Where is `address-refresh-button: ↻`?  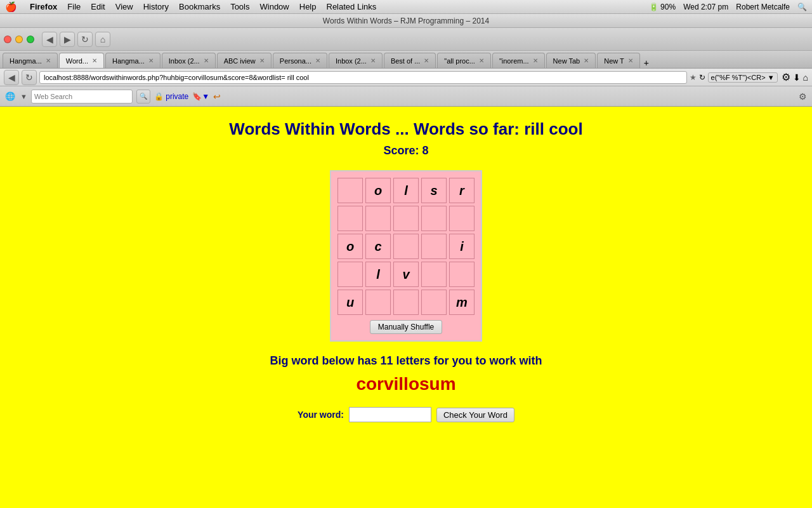 address-refresh-button: ↻ is located at coordinates (29, 77).